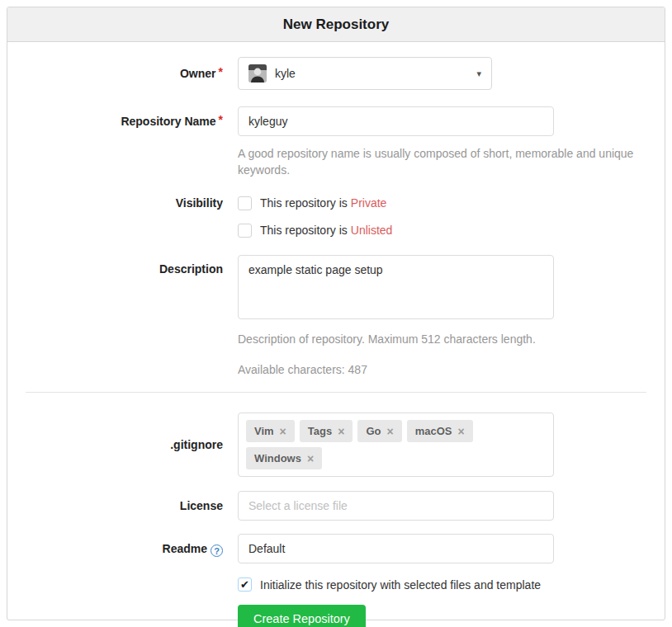  What do you see at coordinates (132, 73) in the screenshot?
I see `owner-label: Owner*` at bounding box center [132, 73].